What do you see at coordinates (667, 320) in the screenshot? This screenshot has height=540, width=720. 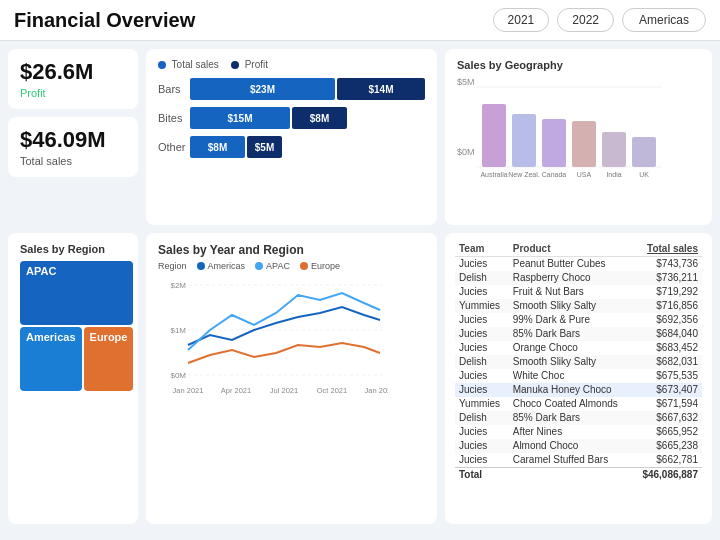 I see `cell-sales: $692,356` at bounding box center [667, 320].